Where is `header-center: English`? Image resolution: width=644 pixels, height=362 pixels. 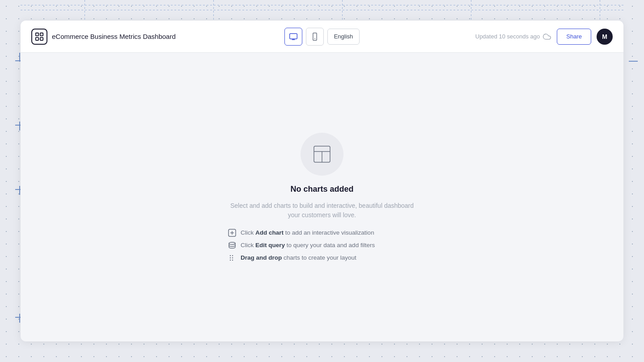 header-center: English is located at coordinates (322, 37).